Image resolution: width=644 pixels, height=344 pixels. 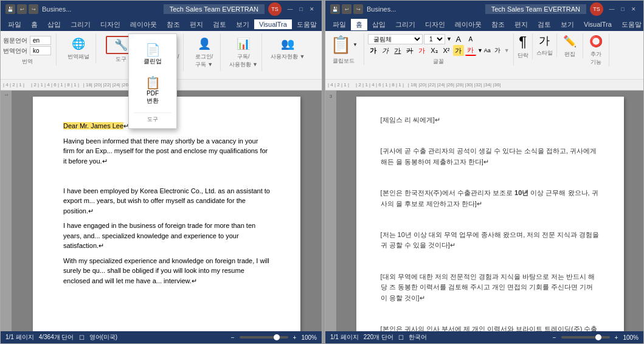 I want to click on right-menu-ref: 참조, so click(x=498, y=24).